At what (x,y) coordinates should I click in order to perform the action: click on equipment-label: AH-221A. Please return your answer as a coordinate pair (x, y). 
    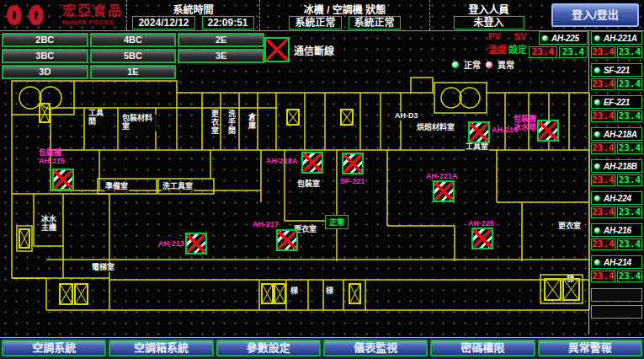
    Looking at the image, I should click on (442, 176).